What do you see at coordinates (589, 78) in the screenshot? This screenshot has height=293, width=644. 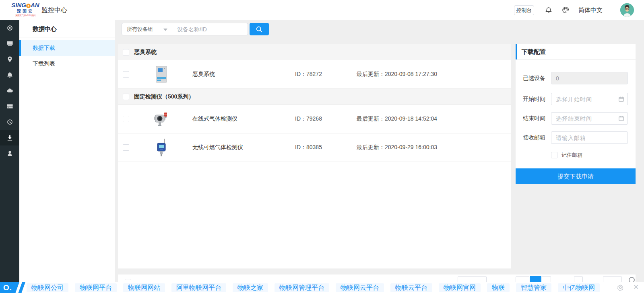 I see `selected-devices-input` at bounding box center [589, 78].